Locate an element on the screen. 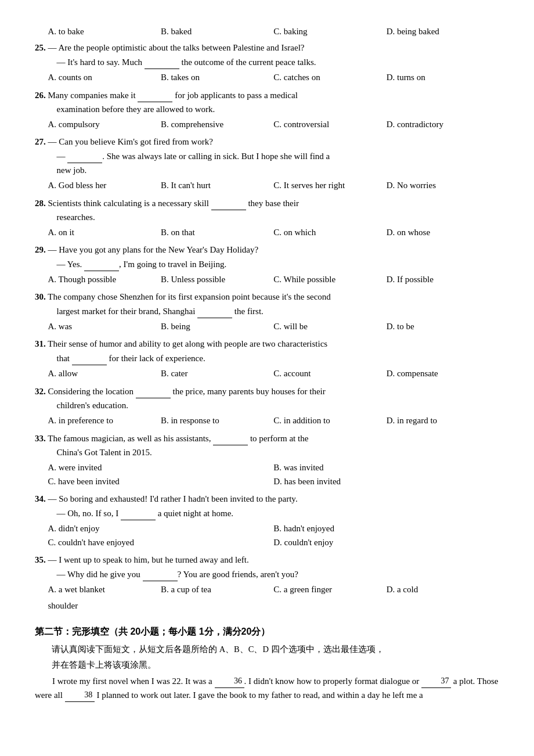 Image resolution: width=534 pixels, height=756 pixels. q31-opt-d: D. compensate is located at coordinates (443, 373).